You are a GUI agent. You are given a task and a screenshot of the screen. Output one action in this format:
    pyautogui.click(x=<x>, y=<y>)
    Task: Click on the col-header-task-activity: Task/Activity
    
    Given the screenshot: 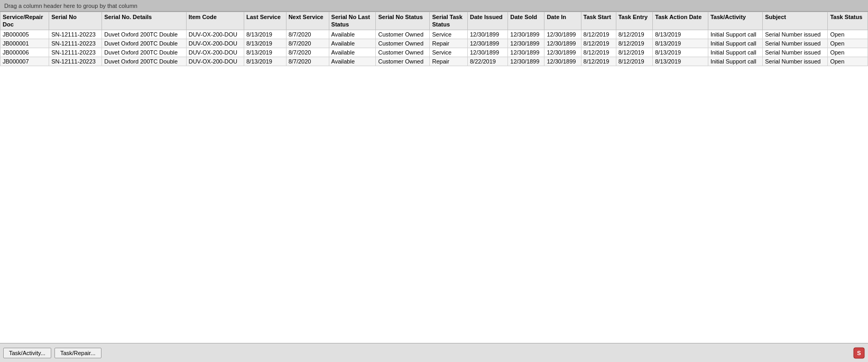 What is the action you would take?
    pyautogui.click(x=735, y=21)
    